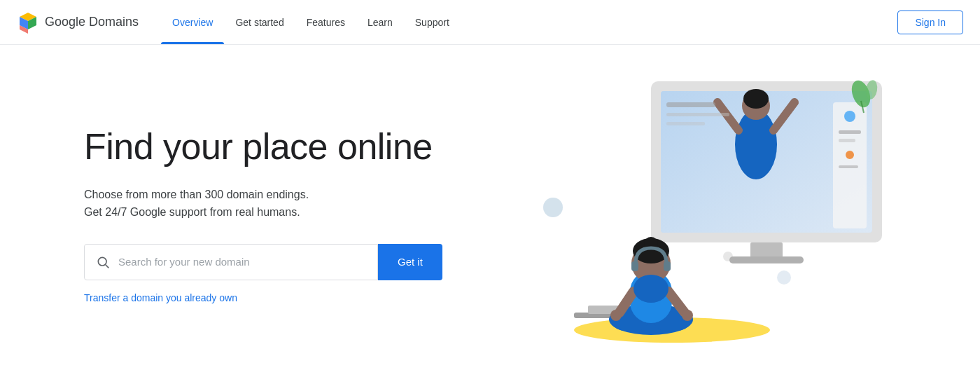 The width and height of the screenshot is (980, 370). What do you see at coordinates (192, 212) in the screenshot?
I see `hero-subtitle-line2: Get 24/7 Google support from real humans…` at bounding box center [192, 212].